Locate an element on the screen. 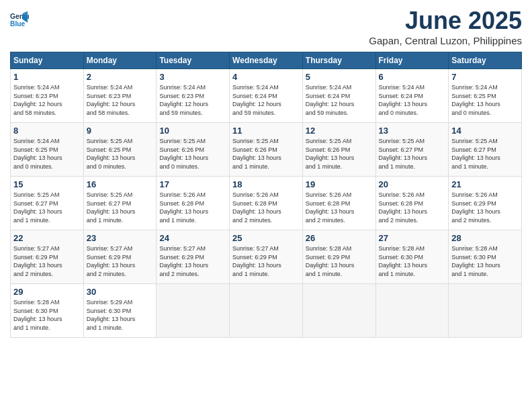  week-row-3: 15Sunrise: 5:25 AM Sunset: 6:27 PM Dayli… is located at coordinates (266, 203).